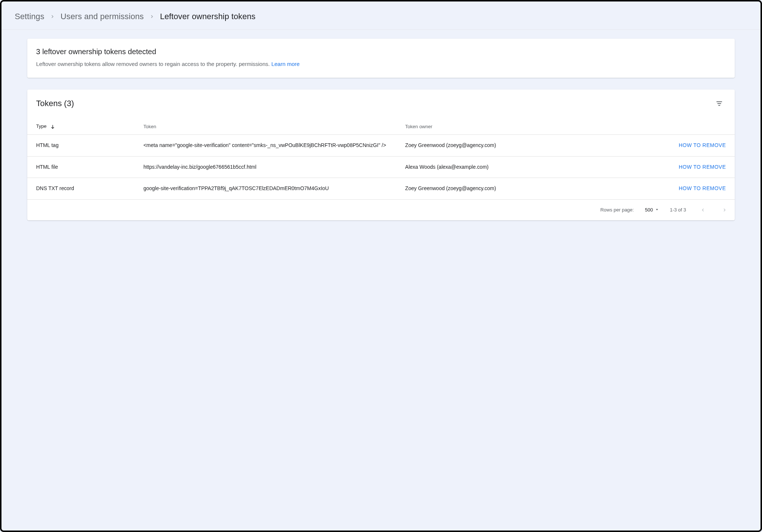 The height and width of the screenshot is (532, 762). What do you see at coordinates (208, 17) in the screenshot?
I see `breadcrumb-current: Leftover ownership tokens` at bounding box center [208, 17].